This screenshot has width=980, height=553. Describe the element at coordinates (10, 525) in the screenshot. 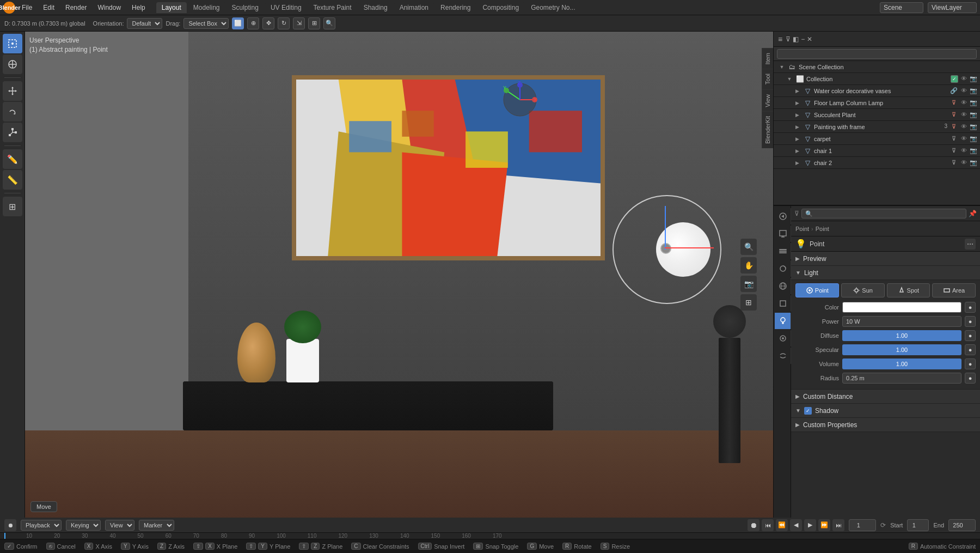

I see `playback-mode-icon: ⏺` at that location.